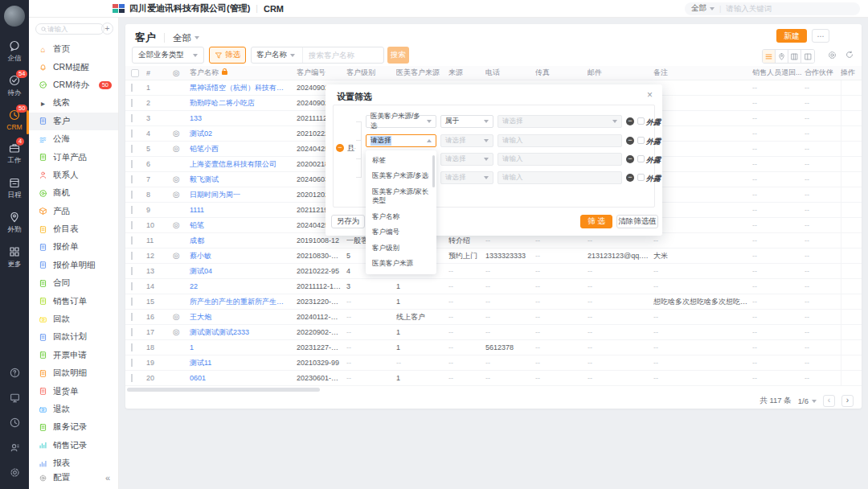 The image size is (868, 489). What do you see at coordinates (243, 364) in the screenshot?
I see `customer-name-link: 测试11` at bounding box center [243, 364].